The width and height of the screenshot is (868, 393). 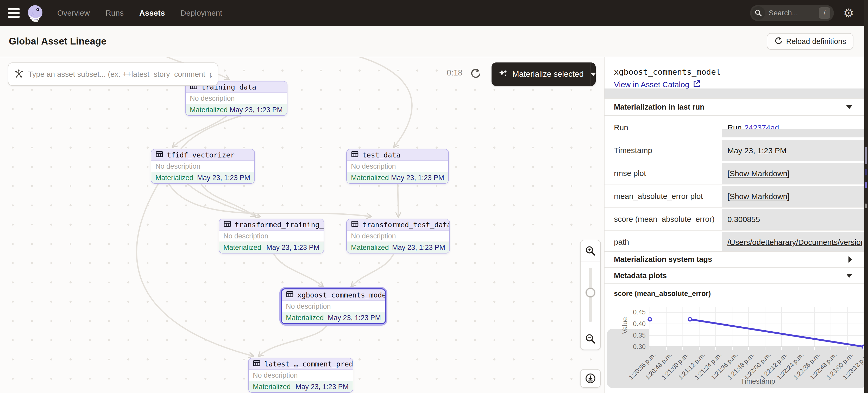 What do you see at coordinates (866, 197) in the screenshot?
I see `background-window-edge` at bounding box center [866, 197].